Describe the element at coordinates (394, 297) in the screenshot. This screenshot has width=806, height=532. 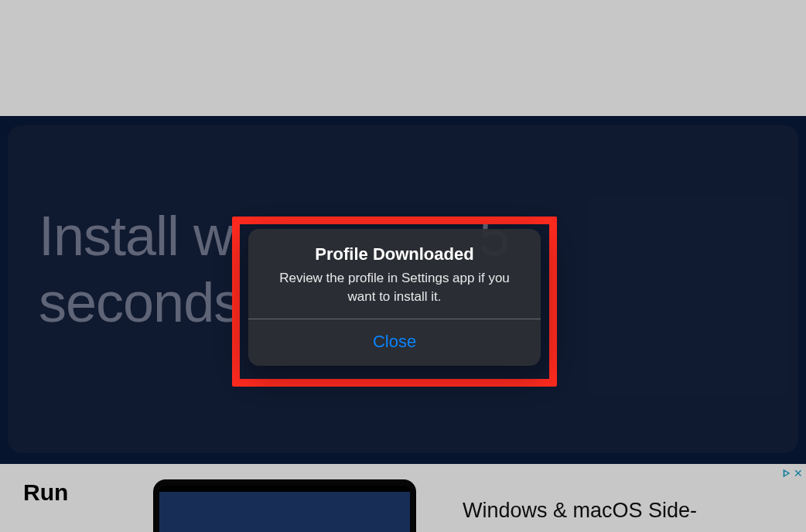
I see `profile-downloaded-alert: Profile Downloaded Review the profile in…` at that location.